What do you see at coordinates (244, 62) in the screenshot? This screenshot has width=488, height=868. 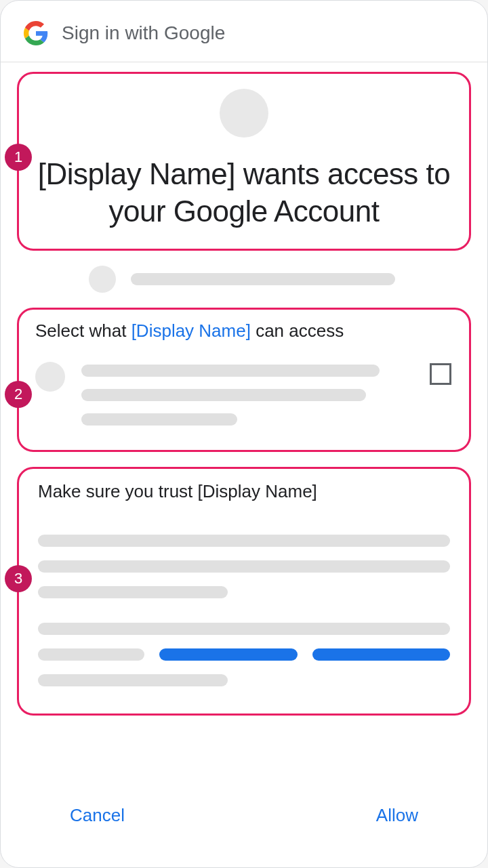 I see `header-divider` at bounding box center [244, 62].